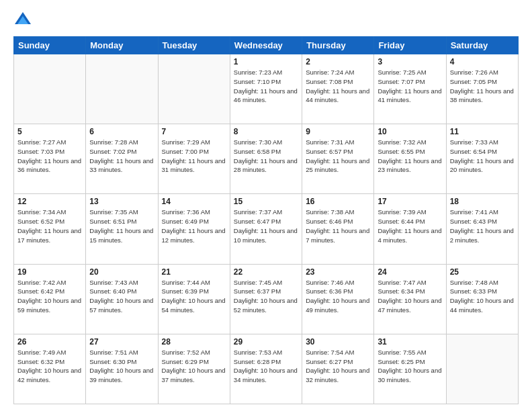  Describe the element at coordinates (122, 159) in the screenshot. I see `calendar-cell: 6Sunrise: 7:28 AM Sunset: 7:02 PM Daylig…` at that location.